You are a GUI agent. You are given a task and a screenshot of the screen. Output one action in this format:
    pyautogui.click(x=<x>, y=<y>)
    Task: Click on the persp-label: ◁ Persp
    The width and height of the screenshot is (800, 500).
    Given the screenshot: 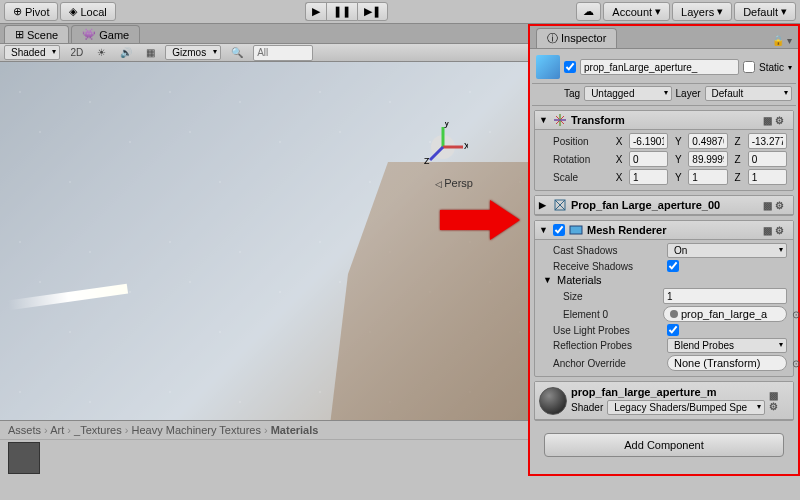 What is the action you would take?
    pyautogui.click(x=454, y=183)
    